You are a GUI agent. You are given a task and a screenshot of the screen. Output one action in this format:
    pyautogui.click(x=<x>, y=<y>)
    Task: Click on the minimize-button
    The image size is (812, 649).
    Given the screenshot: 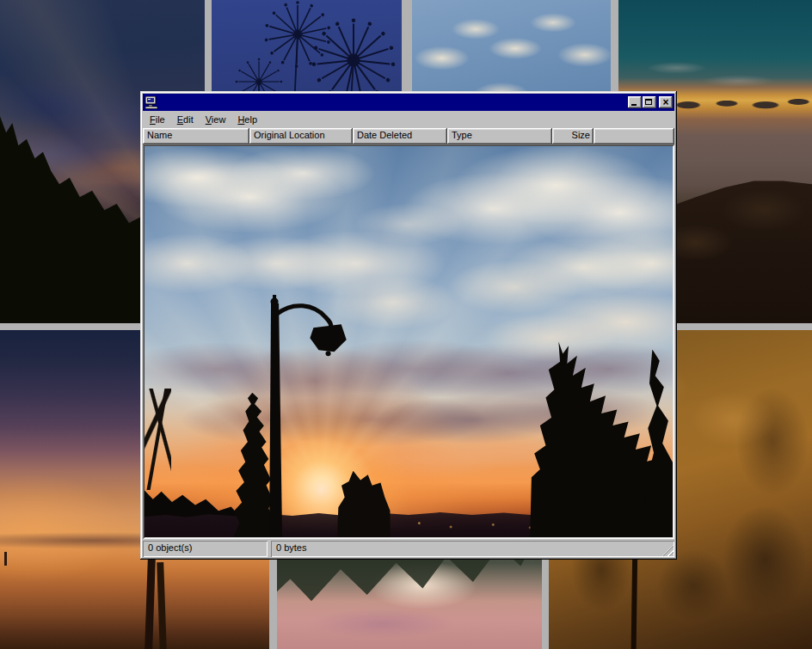 What is the action you would take?
    pyautogui.click(x=635, y=102)
    